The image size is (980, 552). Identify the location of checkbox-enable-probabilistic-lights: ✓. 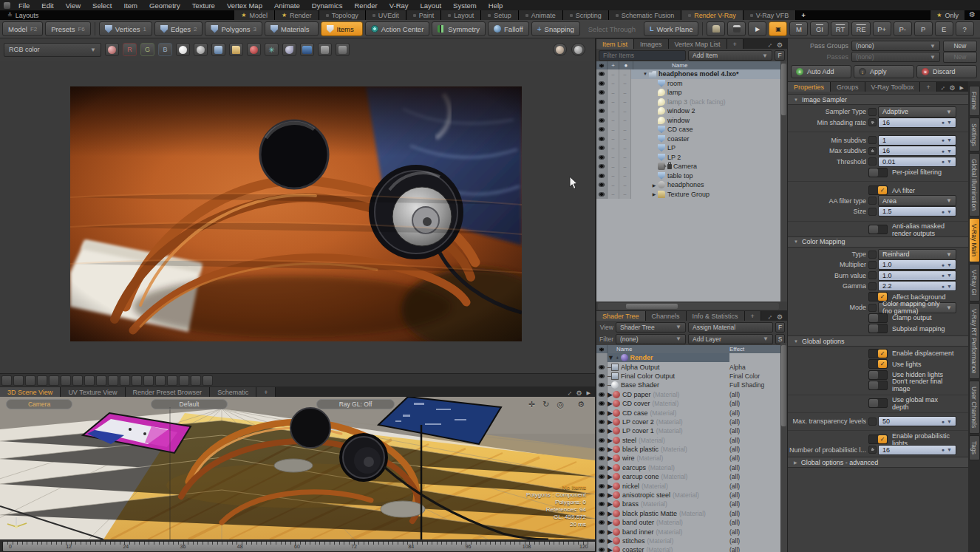
(878, 439).